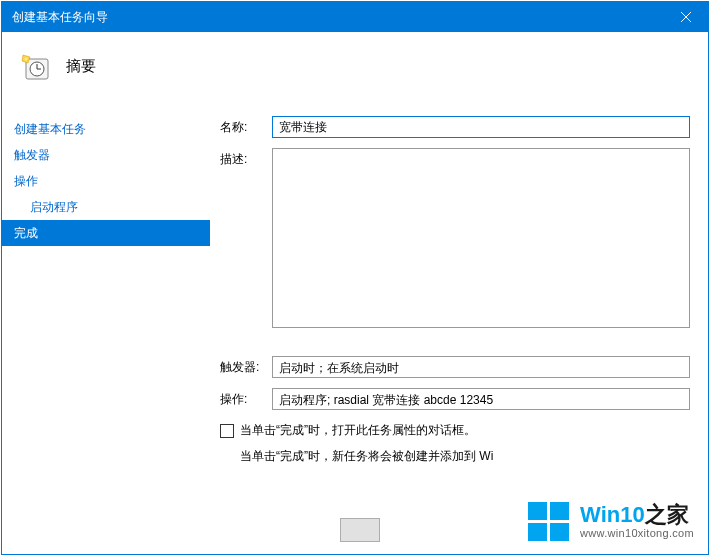  I want to click on trigger-label: 触发器:, so click(246, 366).